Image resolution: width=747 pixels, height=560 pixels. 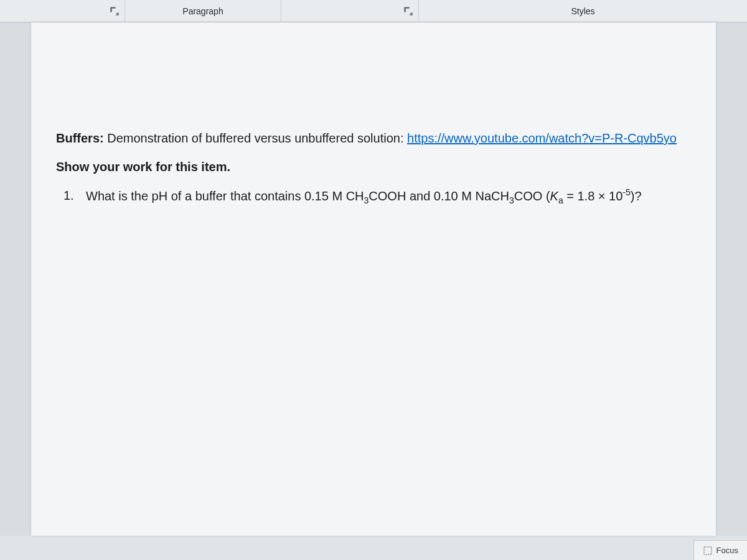 I want to click on ribbon-group-left, so click(x=62, y=11).